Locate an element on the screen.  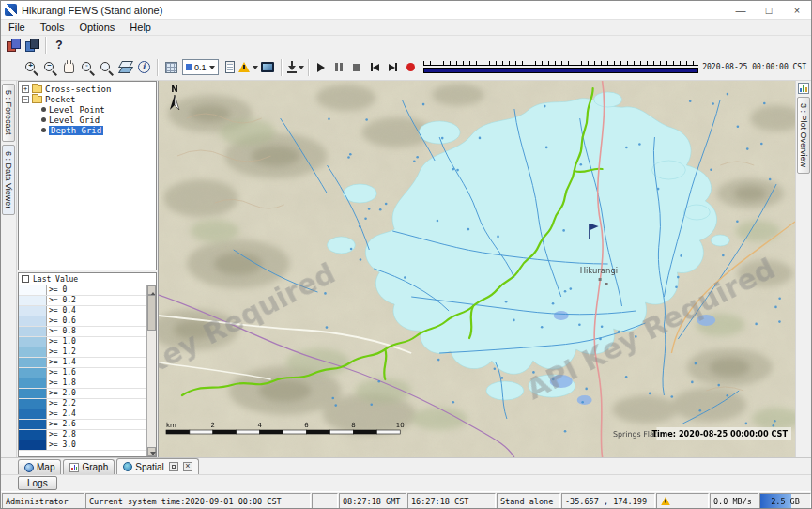
tree-item-level-point: Level Point is located at coordinates (87, 109).